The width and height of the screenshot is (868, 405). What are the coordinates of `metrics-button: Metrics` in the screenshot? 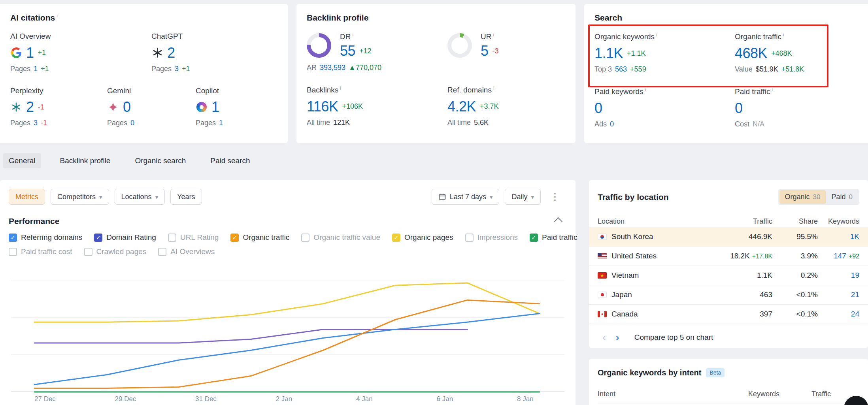 It's located at (27, 197).